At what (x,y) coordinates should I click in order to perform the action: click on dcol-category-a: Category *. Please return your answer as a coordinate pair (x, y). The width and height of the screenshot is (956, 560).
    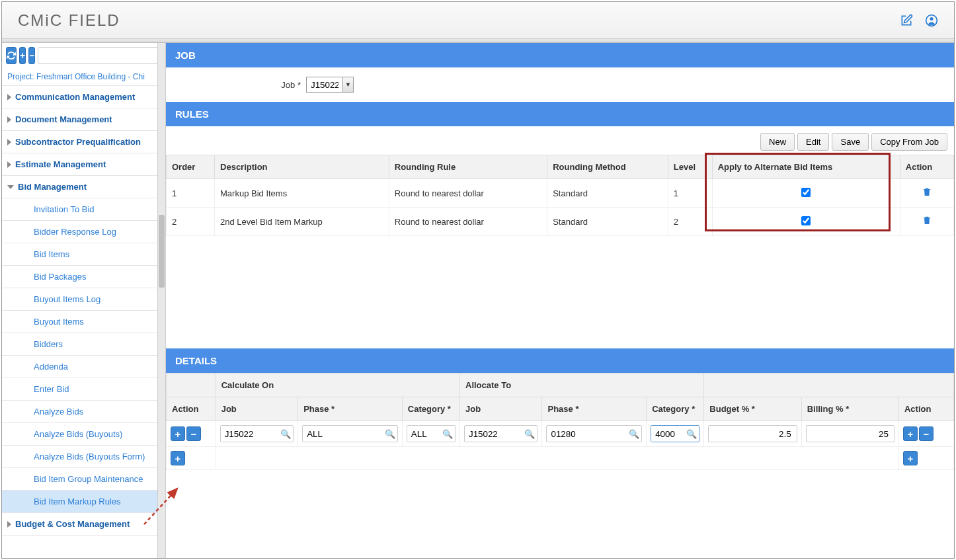
    Looking at the image, I should click on (676, 409).